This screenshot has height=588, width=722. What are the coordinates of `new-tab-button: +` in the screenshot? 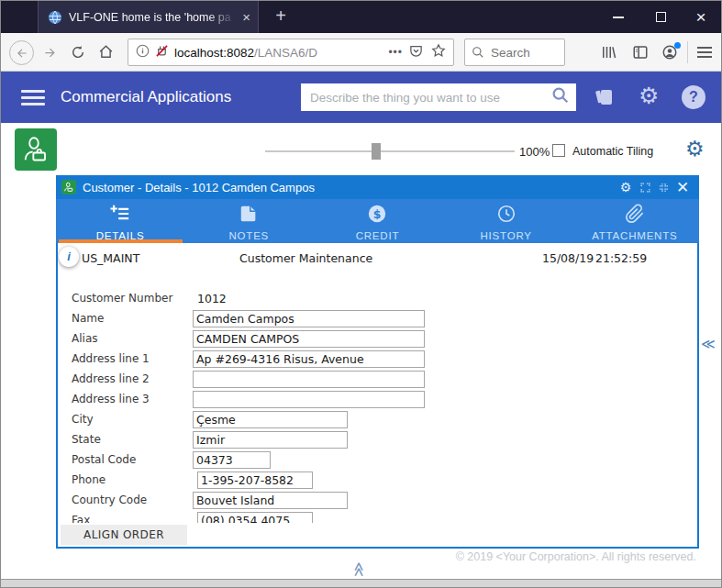 It's located at (281, 17).